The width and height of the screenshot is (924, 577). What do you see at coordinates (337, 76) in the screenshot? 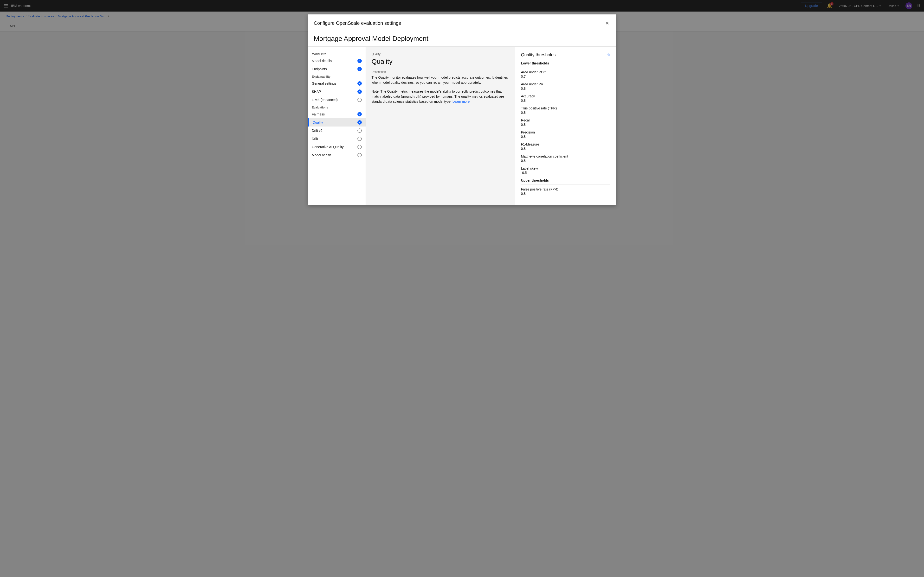
I see `sidebar-section-label: Explainability` at bounding box center [337, 76].